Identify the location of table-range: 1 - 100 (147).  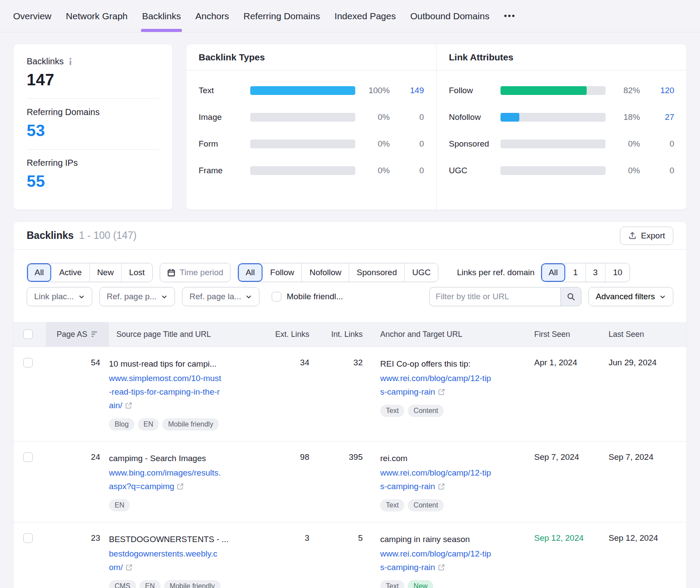
(108, 235).